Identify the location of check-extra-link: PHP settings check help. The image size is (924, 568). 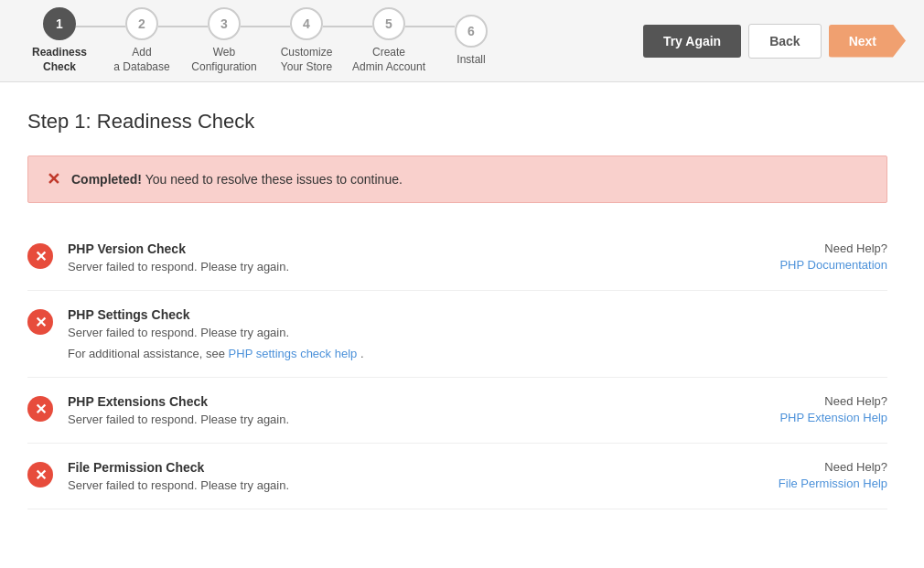
(293, 353).